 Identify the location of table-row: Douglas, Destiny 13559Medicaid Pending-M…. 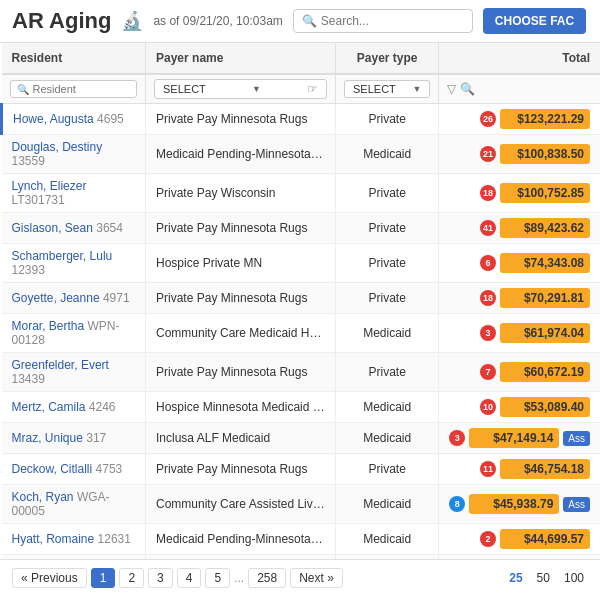
(302, 154).